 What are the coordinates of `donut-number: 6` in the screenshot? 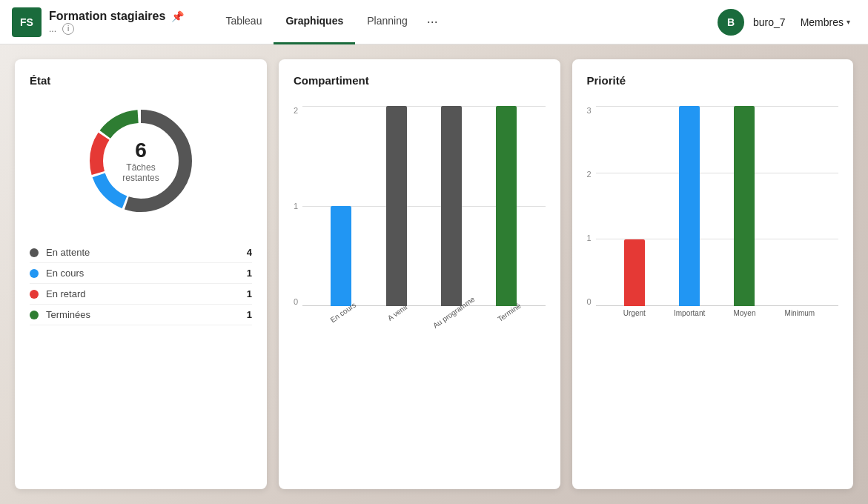 It's located at (141, 150).